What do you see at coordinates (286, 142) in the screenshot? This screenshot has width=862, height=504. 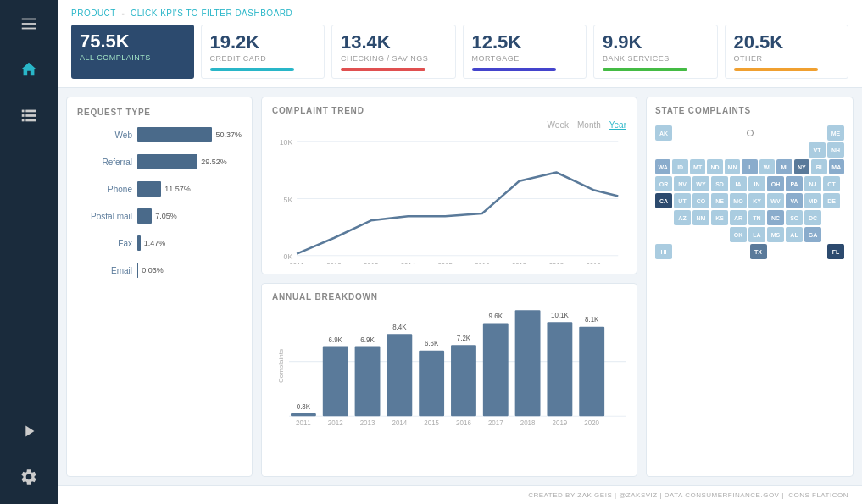 I see `svg-text: 10K` at bounding box center [286, 142].